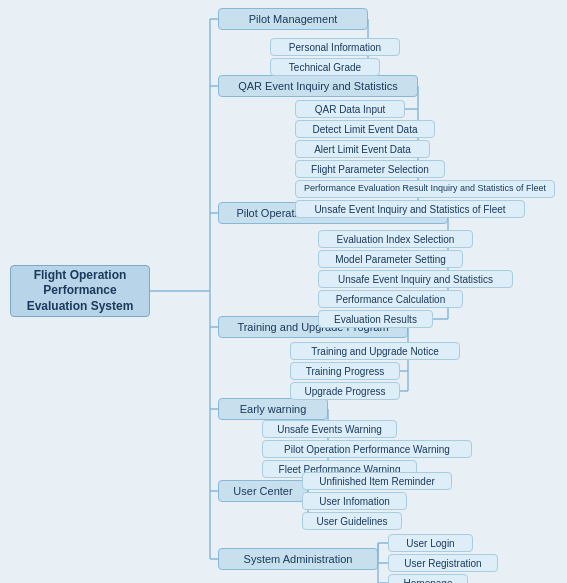 The height and width of the screenshot is (583, 567). What do you see at coordinates (416, 279) in the screenshot?
I see `l2-unsafe-inquiry: Unsafe Event Inquiry and Statistics` at bounding box center [416, 279].